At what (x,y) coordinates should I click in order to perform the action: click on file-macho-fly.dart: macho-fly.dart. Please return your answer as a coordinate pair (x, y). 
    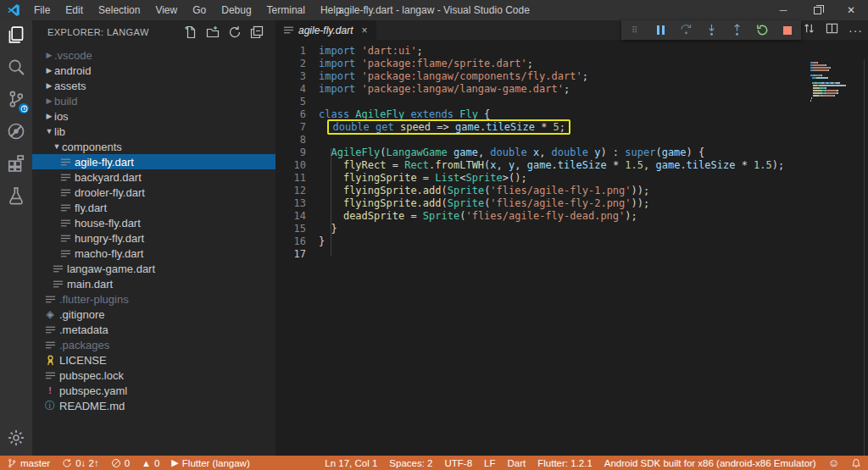
    Looking at the image, I should click on (154, 253).